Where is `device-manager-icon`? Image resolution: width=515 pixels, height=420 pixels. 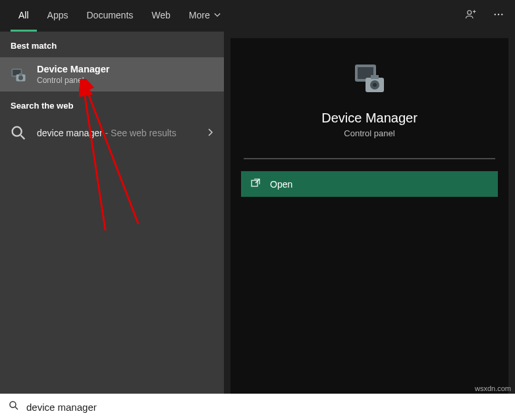
device-manager-icon is located at coordinates (18, 74).